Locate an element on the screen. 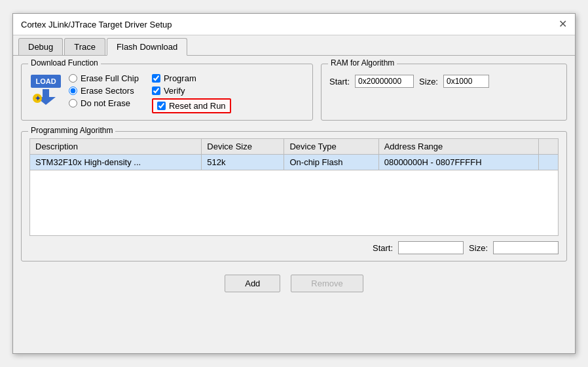 The width and height of the screenshot is (588, 367). cell-description: STM32F10x High-density ... is located at coordinates (116, 163).